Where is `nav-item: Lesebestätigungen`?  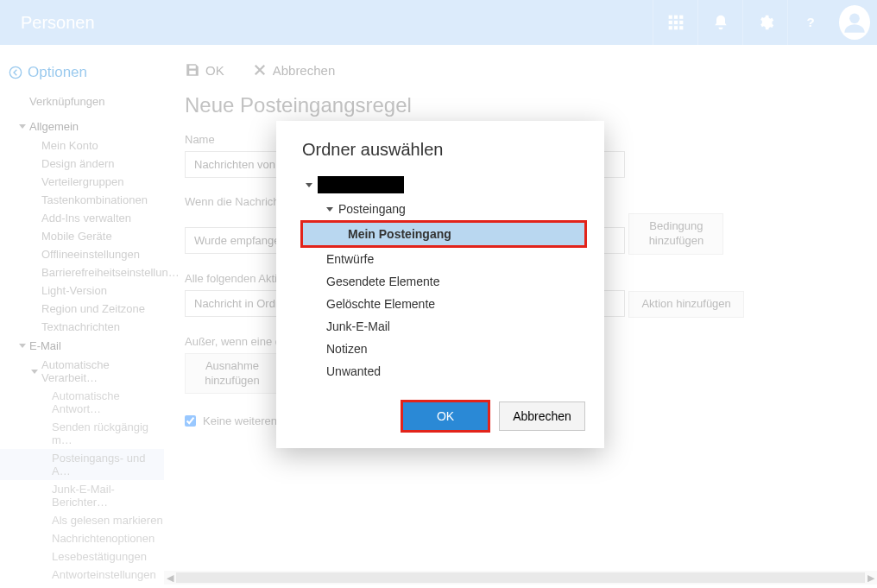 nav-item: Lesebestätigungen is located at coordinates (82, 556).